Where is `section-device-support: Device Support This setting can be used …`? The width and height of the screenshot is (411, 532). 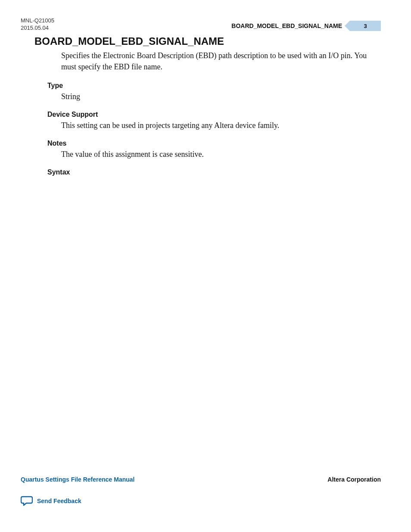 section-device-support: Device Support This setting can be used … is located at coordinates (208, 121).